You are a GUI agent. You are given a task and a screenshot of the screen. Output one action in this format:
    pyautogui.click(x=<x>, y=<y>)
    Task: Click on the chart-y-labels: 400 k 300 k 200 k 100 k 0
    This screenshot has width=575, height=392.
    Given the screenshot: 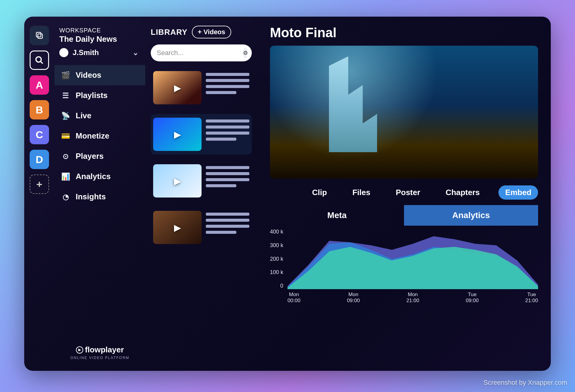 What is the action you would take?
    pyautogui.click(x=277, y=259)
    